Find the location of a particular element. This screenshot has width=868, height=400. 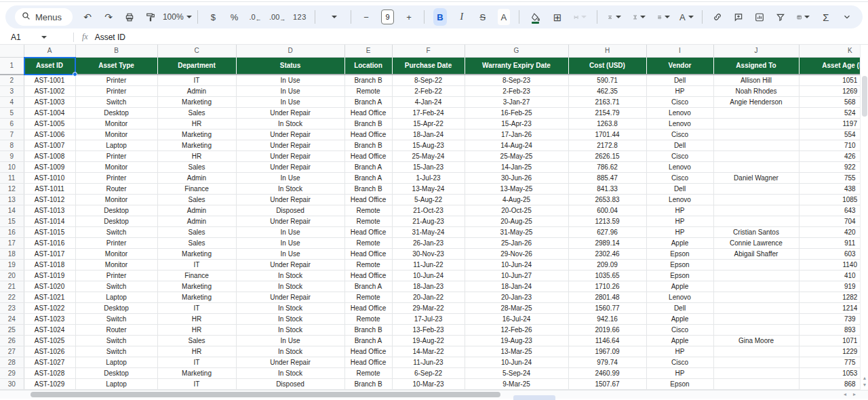

header-cell: Purchase Date is located at coordinates (429, 66).